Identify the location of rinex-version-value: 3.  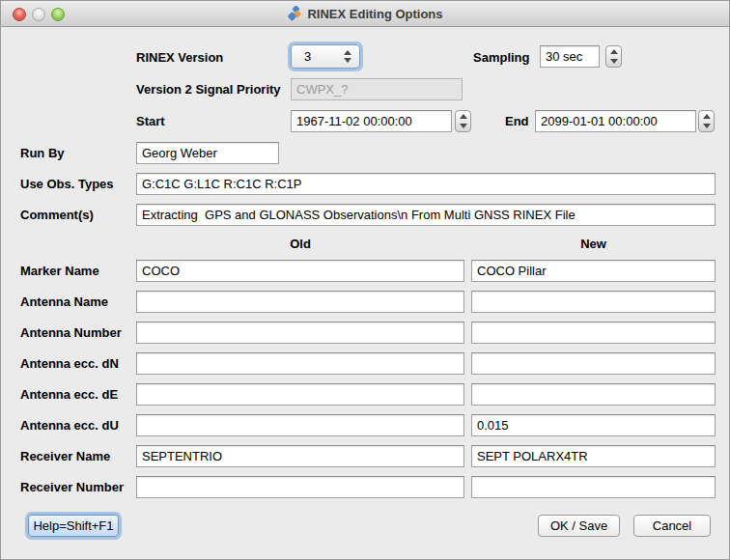
(316, 56).